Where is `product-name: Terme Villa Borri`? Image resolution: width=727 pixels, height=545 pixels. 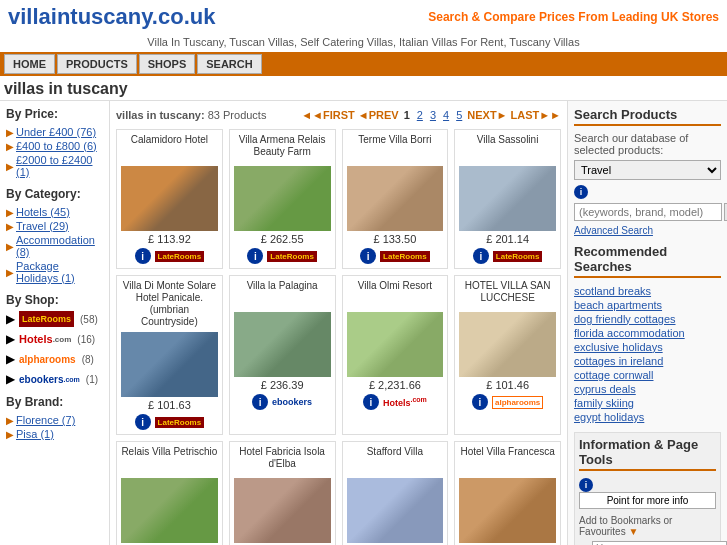
product-name: Terme Villa Borri is located at coordinates (396, 148).